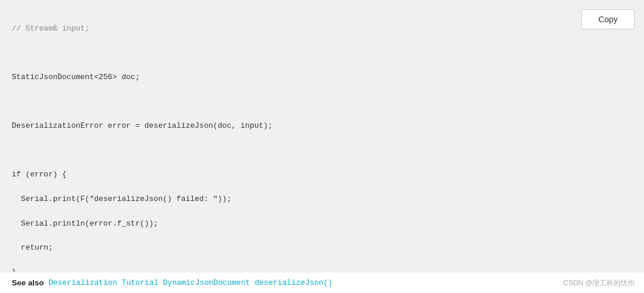  I want to click on copy-button: Copy, so click(608, 19).